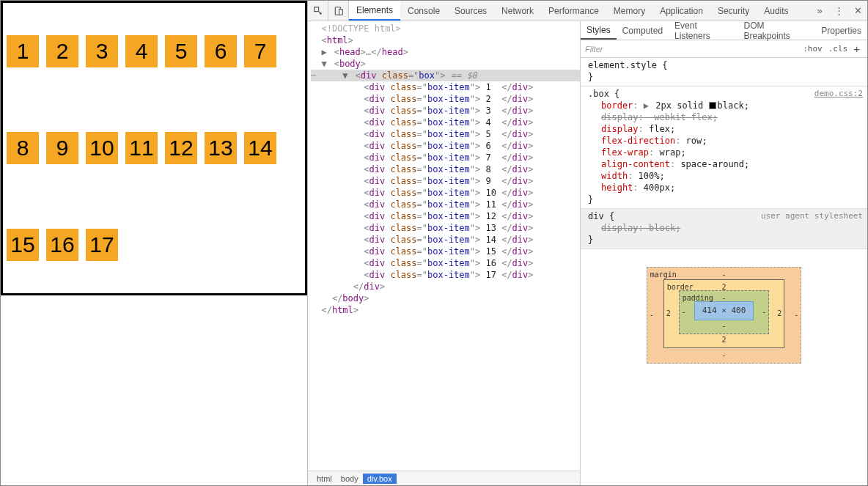 This screenshot has width=868, height=486. Describe the element at coordinates (446, 52) in the screenshot. I see `dom-node: ▶ <head>…</head>` at that location.